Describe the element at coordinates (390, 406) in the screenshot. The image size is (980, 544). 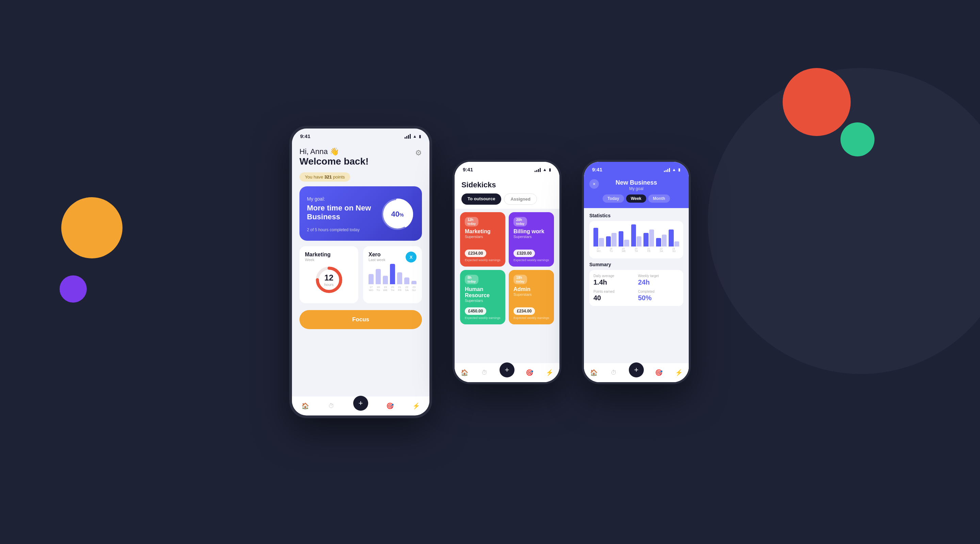
I see `nav-target-icon: 🎯` at that location.